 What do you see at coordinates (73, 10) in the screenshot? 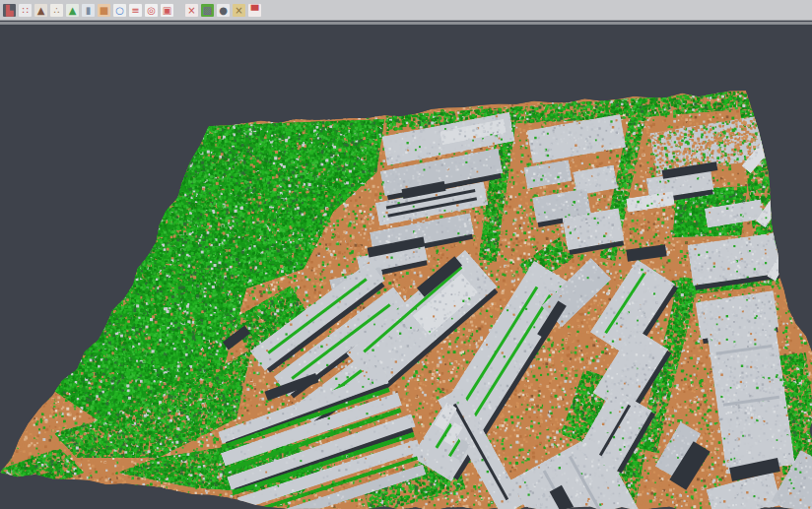
I see `terrain-model-icon-glyph: ▲` at bounding box center [73, 10].